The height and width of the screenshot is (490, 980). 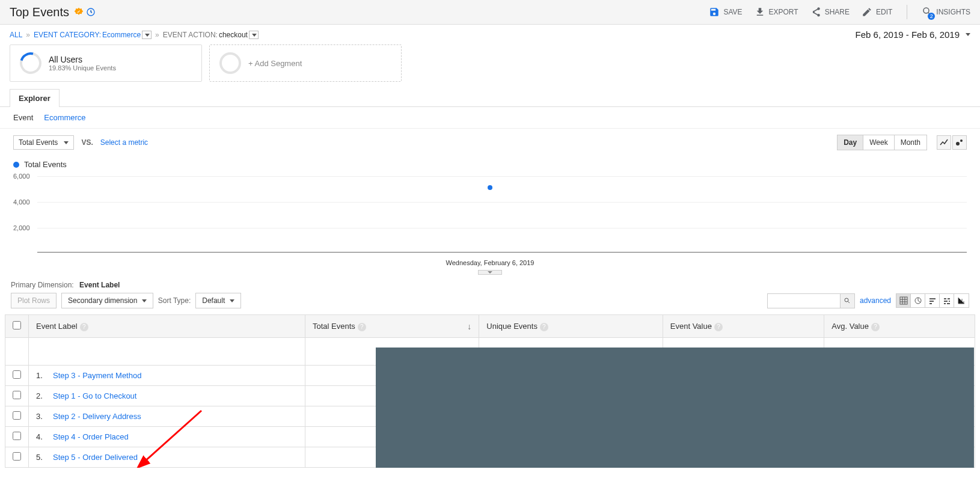 I want to click on row-link: Step 1 - Go to Checkout, so click(x=95, y=396).